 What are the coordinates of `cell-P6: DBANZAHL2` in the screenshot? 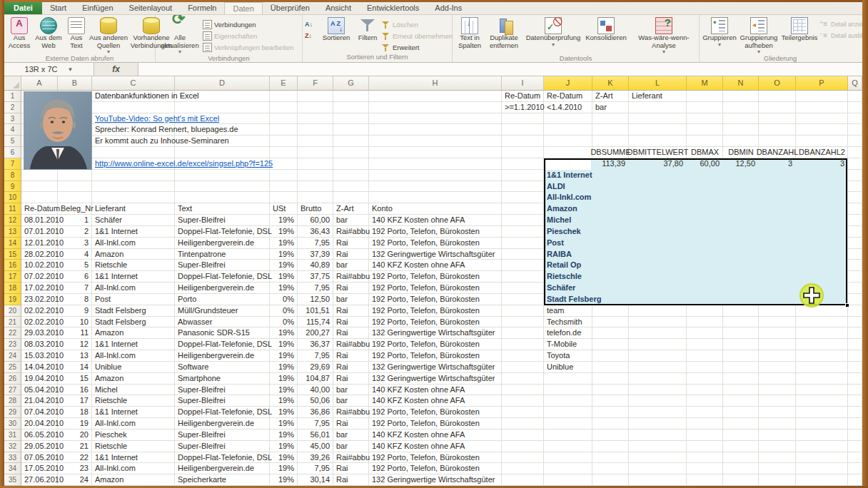 It's located at (822, 153).